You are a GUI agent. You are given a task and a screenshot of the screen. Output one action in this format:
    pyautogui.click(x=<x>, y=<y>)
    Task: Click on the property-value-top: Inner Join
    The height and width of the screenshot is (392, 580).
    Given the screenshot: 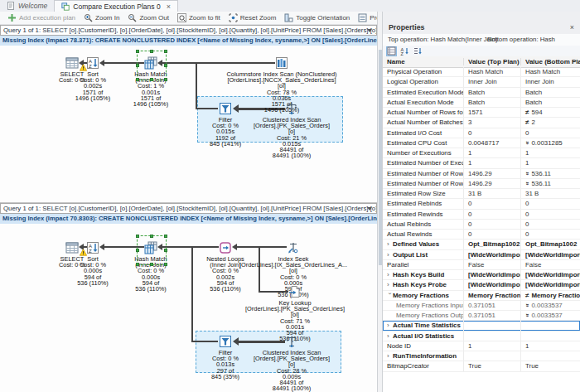 What is the action you would take?
    pyautogui.click(x=492, y=81)
    